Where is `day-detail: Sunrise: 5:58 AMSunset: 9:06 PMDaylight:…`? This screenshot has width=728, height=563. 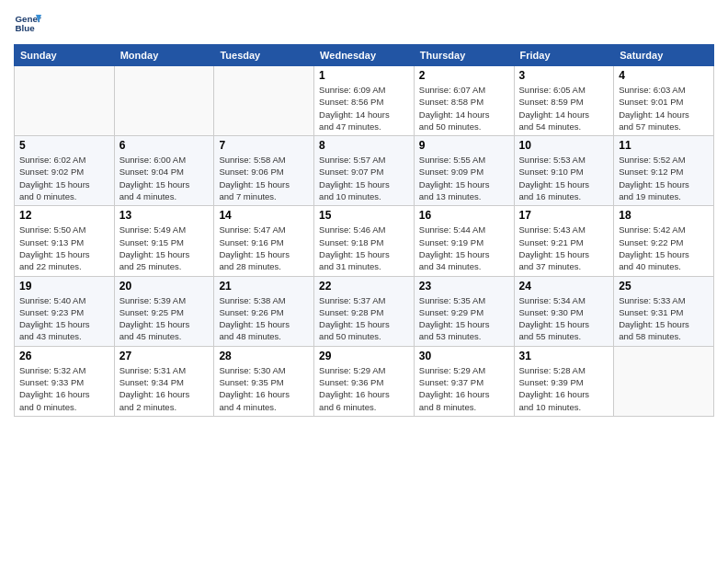
day-detail: Sunrise: 5:58 AMSunset: 9:06 PMDaylight:… is located at coordinates (264, 178).